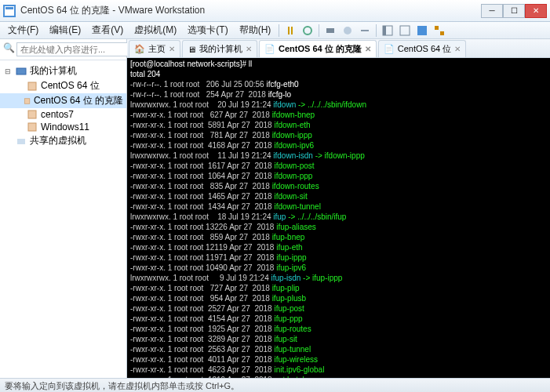 Image resolution: width=550 pixels, height=392 pixels. Describe the element at coordinates (275, 31) in the screenshot. I see `menu-bar: 文件(F) 编辑(E) 查看(V) 虚拟机(M) 选项卡(T) 帮助(H)` at that location.